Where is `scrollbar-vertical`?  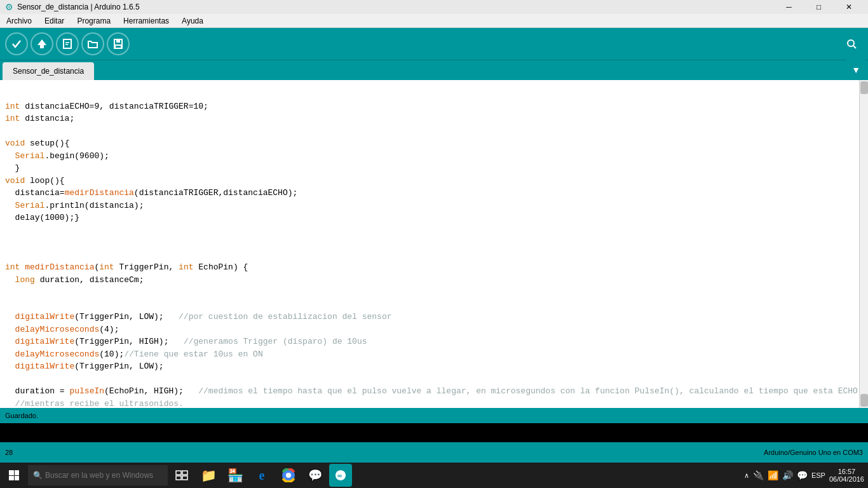
scrollbar-vertical is located at coordinates (864, 244).